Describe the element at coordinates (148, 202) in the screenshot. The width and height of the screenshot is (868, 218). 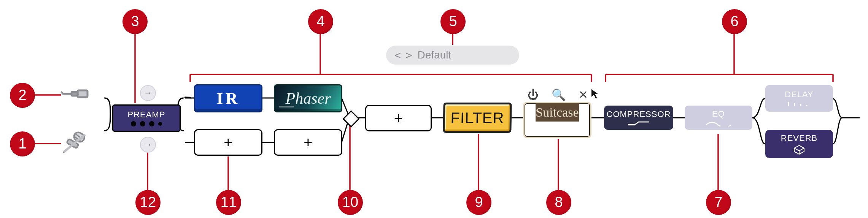
I see `callout-12: 12` at that location.